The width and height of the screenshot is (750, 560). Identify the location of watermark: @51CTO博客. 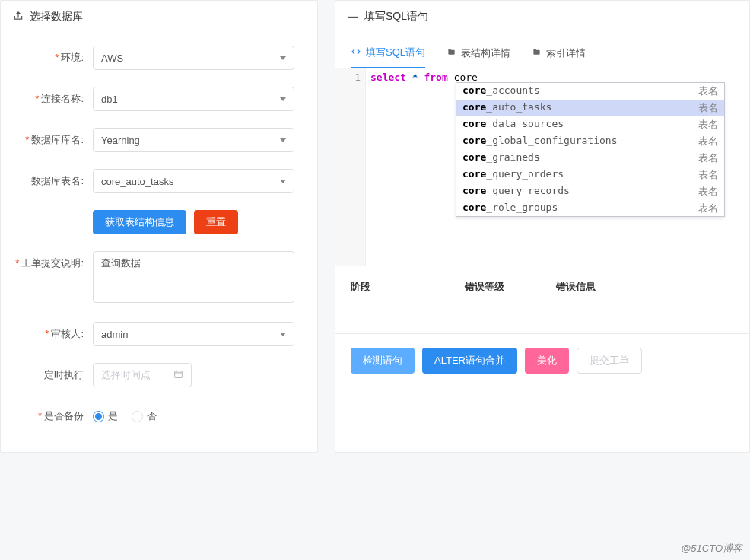
(712, 549).